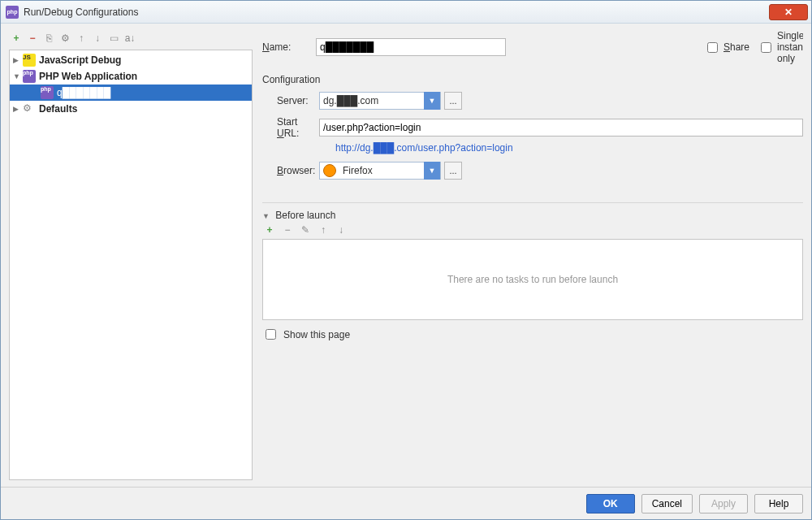  I want to click on share-checkbox, so click(713, 47).